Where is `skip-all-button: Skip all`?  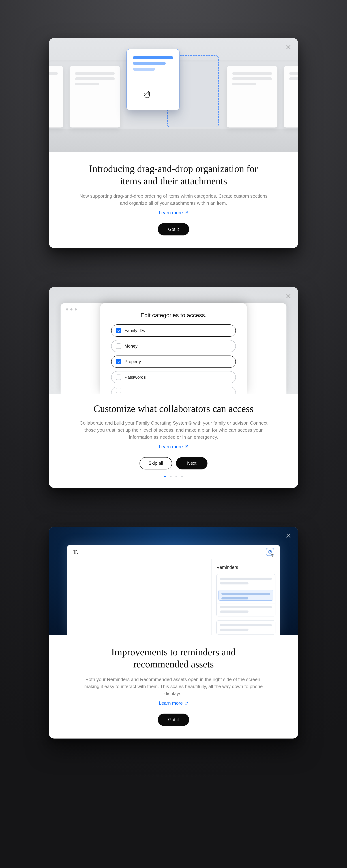 skip-all-button: Skip all is located at coordinates (156, 463).